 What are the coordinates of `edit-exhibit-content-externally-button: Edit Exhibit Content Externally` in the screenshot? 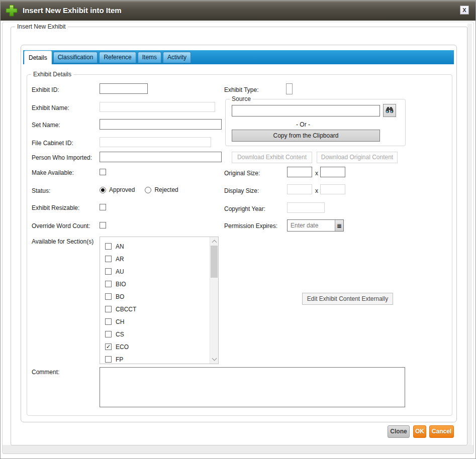 It's located at (348, 299).